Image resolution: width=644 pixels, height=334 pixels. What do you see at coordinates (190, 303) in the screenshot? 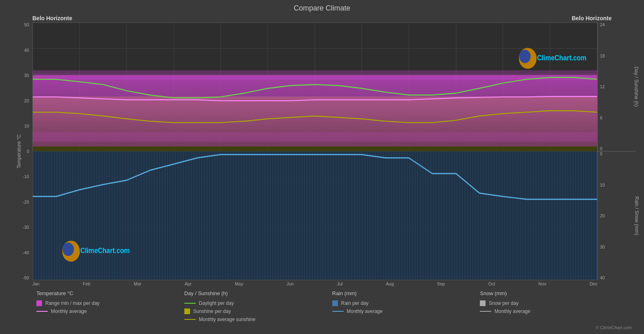
I see `daylight-line` at bounding box center [190, 303].